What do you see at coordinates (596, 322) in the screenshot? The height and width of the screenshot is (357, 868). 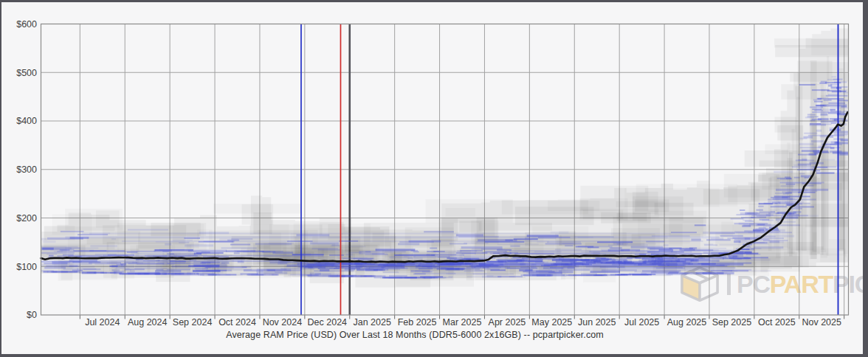 I see `x-tick-label: Jun 2025` at bounding box center [596, 322].